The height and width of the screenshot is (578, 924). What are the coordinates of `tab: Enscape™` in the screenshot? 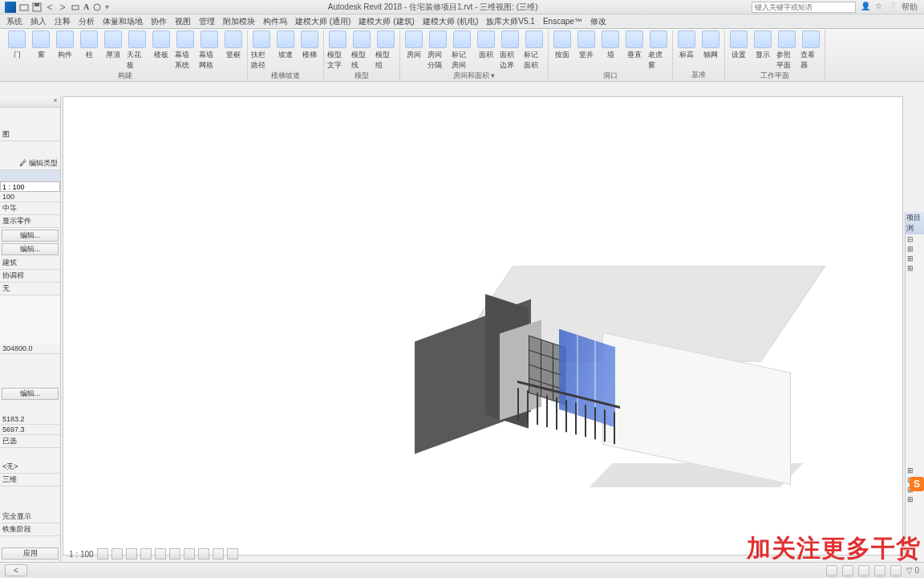 It's located at (563, 21).